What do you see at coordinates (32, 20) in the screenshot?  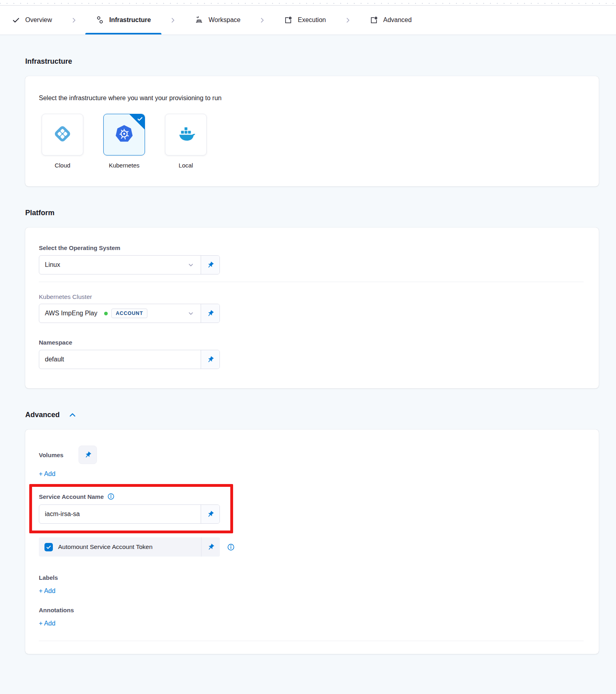 I see `tab-overview: Overview` at bounding box center [32, 20].